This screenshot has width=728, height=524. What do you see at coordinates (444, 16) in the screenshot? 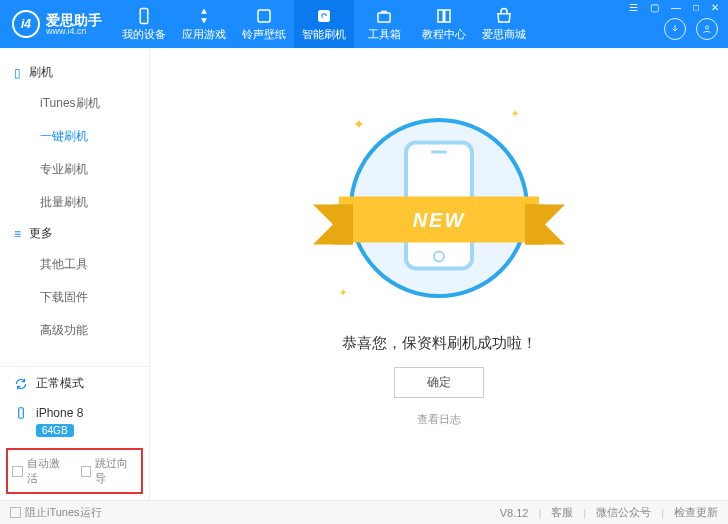
I see `book-icon` at bounding box center [444, 16].